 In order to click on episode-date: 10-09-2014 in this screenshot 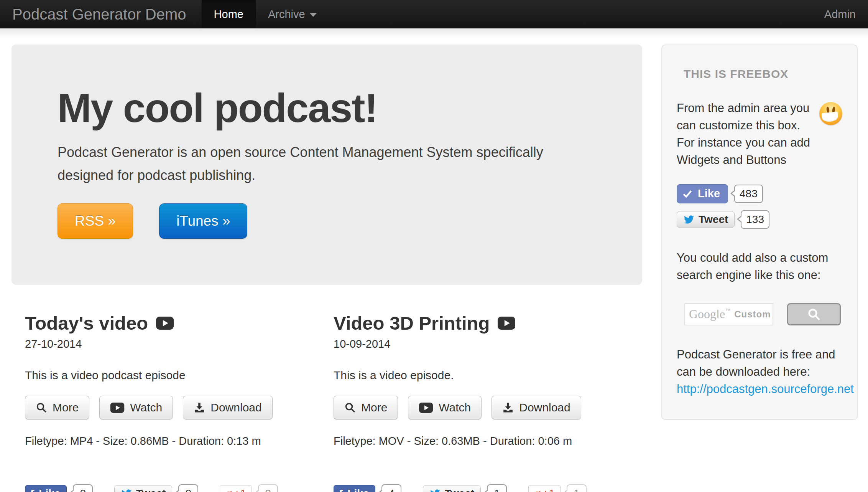, I will do `click(469, 344)`.